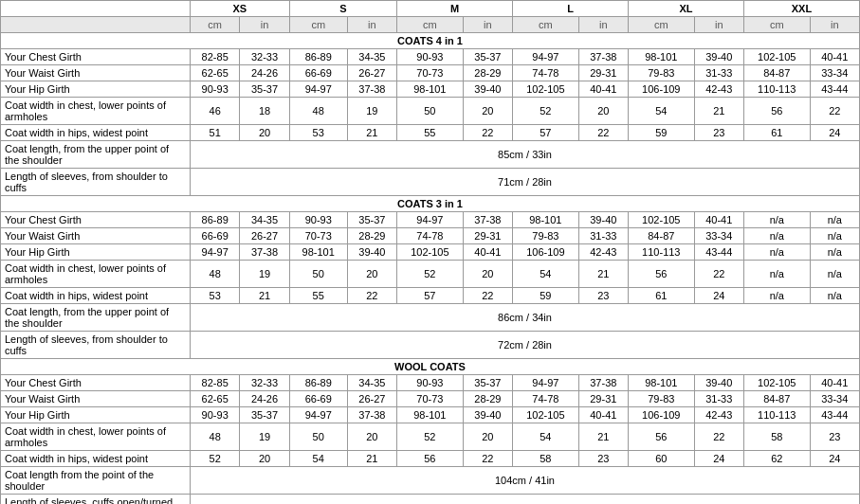 This screenshot has height=504, width=860. I want to click on cell-value: 28-29, so click(487, 400).